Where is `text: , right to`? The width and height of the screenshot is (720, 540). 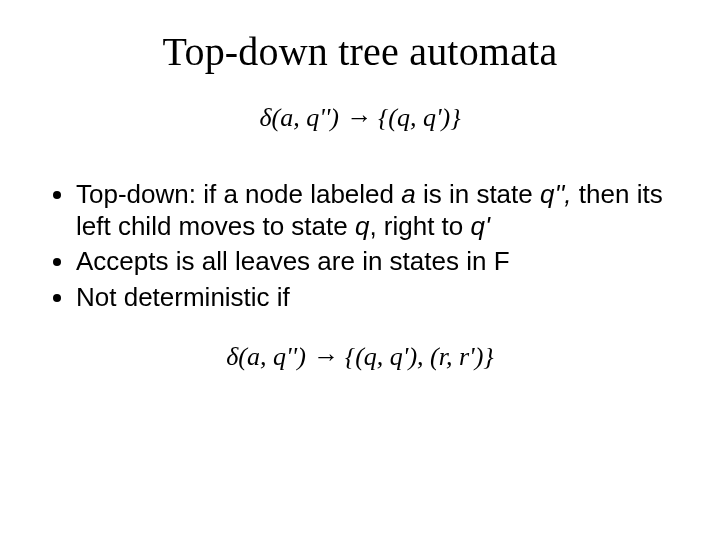 text: , right to is located at coordinates (420, 226).